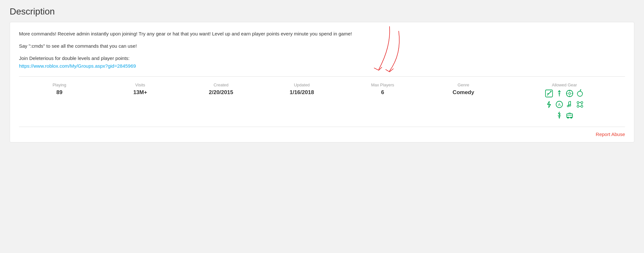  What do you see at coordinates (549, 105) in the screenshot?
I see `gear-powerup-icon` at bounding box center [549, 105].